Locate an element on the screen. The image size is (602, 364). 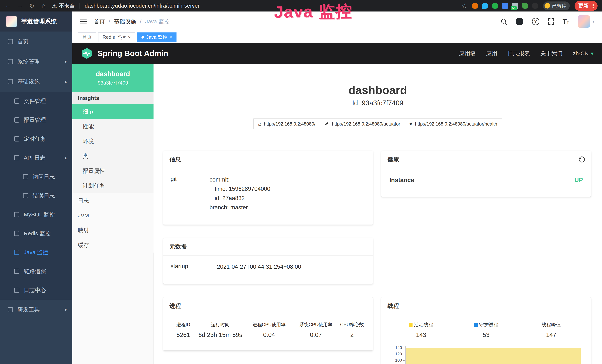
leaf-extension-icon is located at coordinates (525, 6).